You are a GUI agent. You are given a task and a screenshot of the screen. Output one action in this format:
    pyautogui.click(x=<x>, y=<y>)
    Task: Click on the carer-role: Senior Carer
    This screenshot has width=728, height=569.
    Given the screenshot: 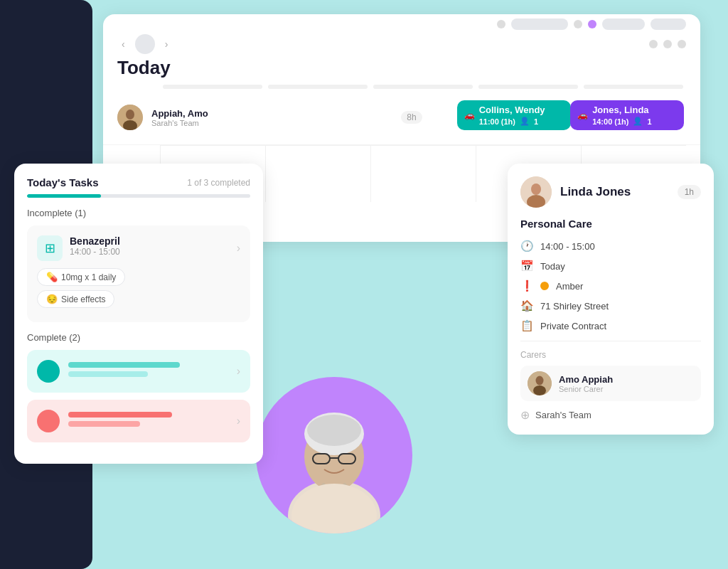 What is the action you would take?
    pyautogui.click(x=586, y=389)
    